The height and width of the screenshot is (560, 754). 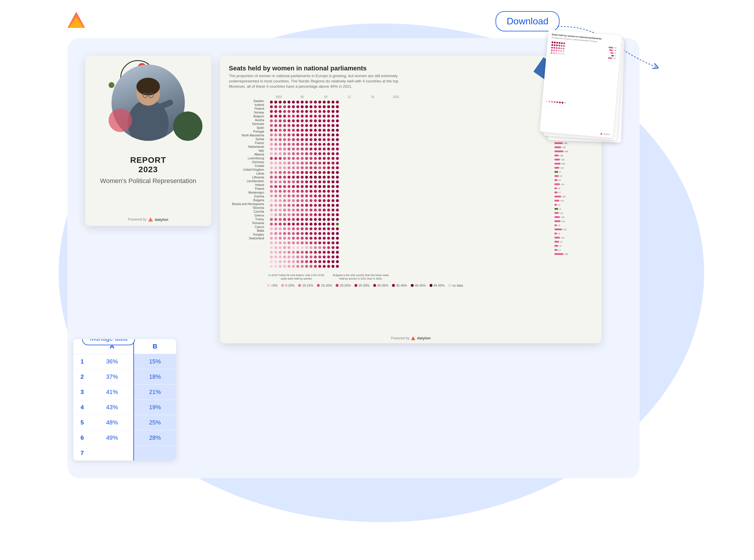 I want to click on download-button: Download, so click(x=528, y=21).